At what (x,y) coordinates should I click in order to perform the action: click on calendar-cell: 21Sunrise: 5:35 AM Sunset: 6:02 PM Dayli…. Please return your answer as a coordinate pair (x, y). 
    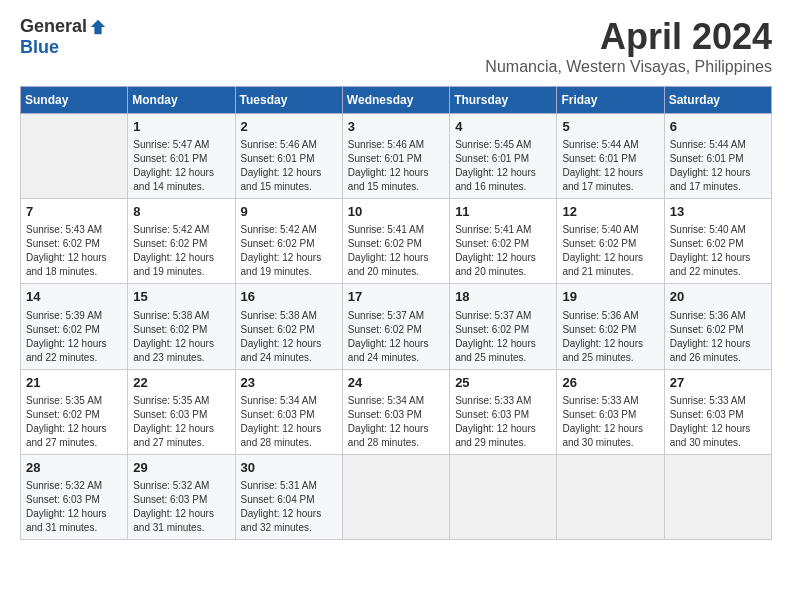
    Looking at the image, I should click on (74, 412).